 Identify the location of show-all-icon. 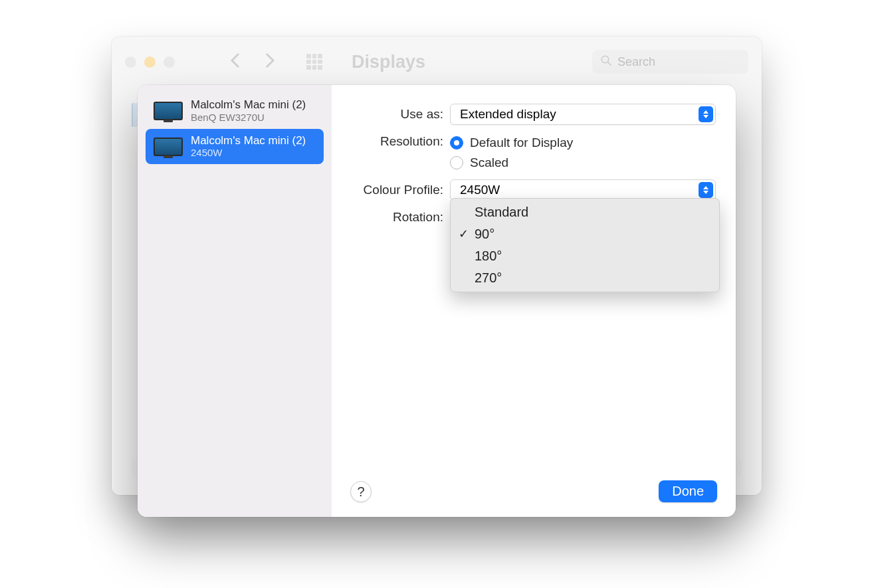
(314, 62).